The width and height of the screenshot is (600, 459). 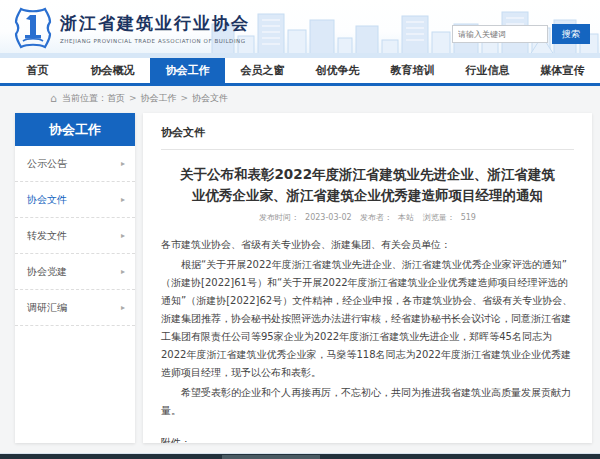 What do you see at coordinates (468, 218) in the screenshot?
I see `views-count: 519` at bounding box center [468, 218].